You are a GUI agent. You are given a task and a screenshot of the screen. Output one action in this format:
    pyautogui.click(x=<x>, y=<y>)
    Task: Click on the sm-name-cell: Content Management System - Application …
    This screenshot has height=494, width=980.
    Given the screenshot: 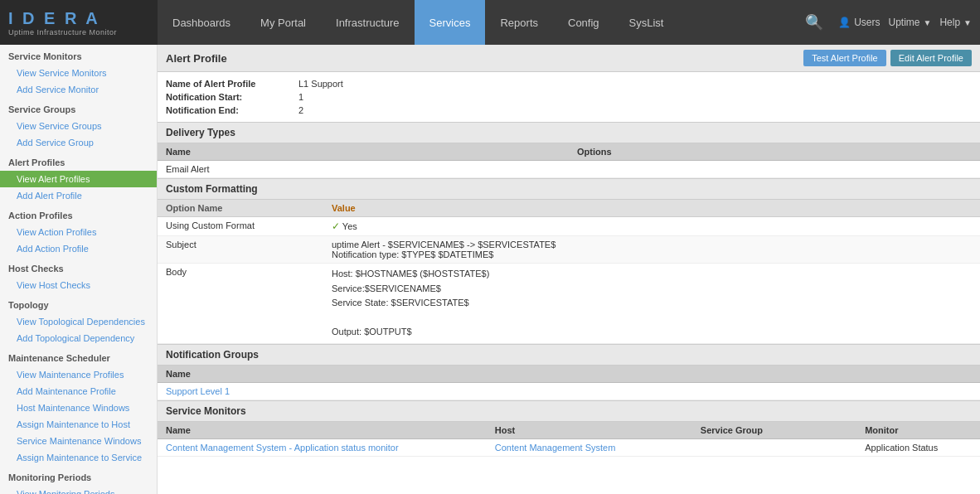 What is the action you would take?
    pyautogui.click(x=322, y=448)
    